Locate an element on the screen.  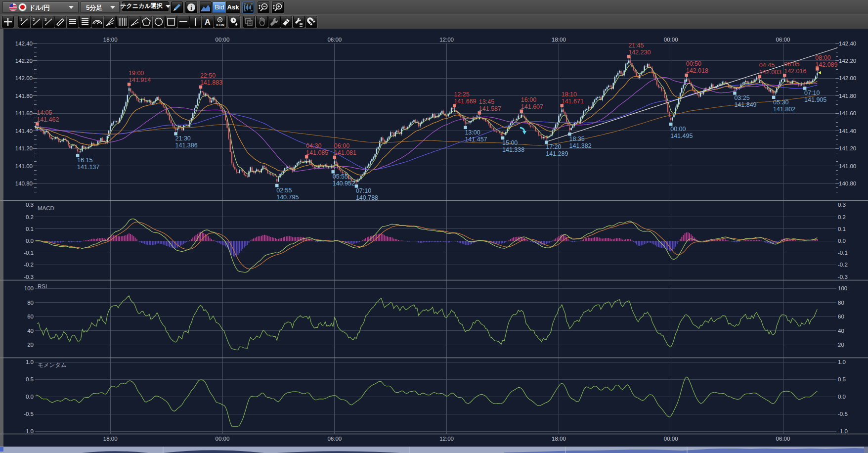
svg-text: 141.386 is located at coordinates (187, 145).